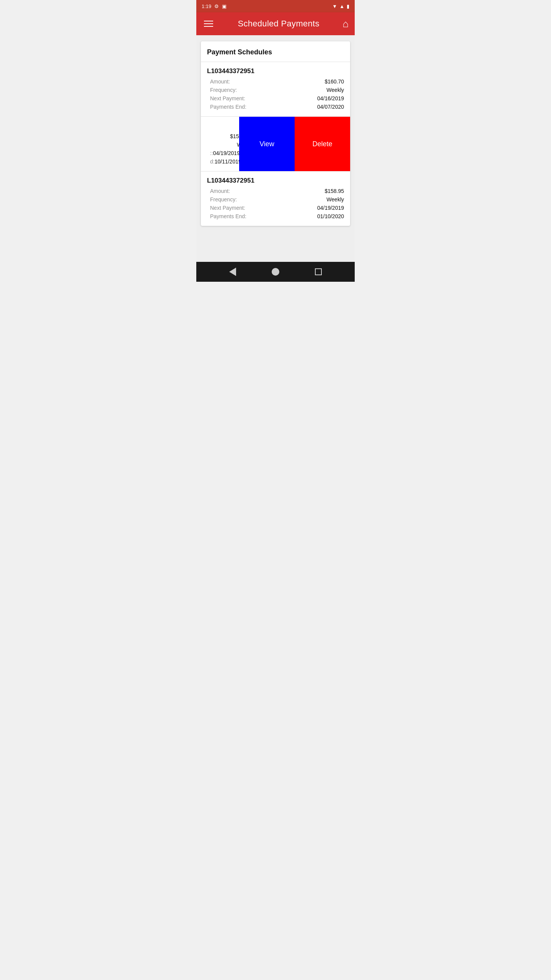  Describe the element at coordinates (331, 107) in the screenshot. I see `payments-end-value: 04/07/2020` at that location.